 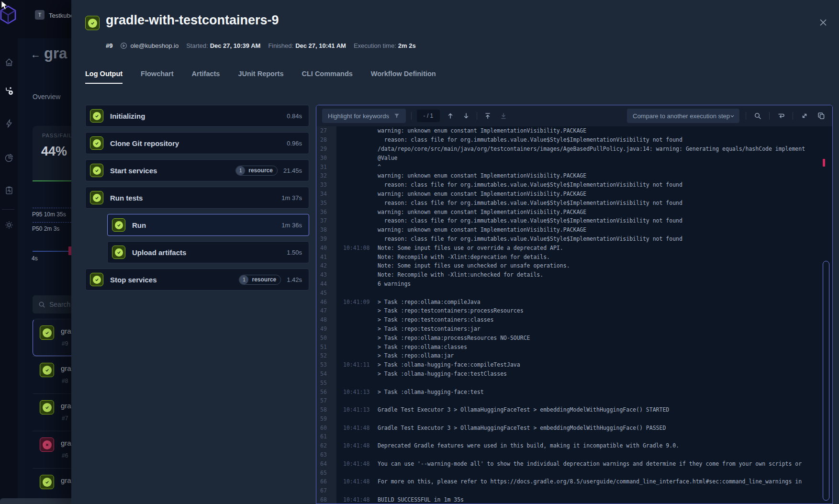 What do you see at coordinates (326, 428) in the screenshot?
I see `line-number: 60` at bounding box center [326, 428].